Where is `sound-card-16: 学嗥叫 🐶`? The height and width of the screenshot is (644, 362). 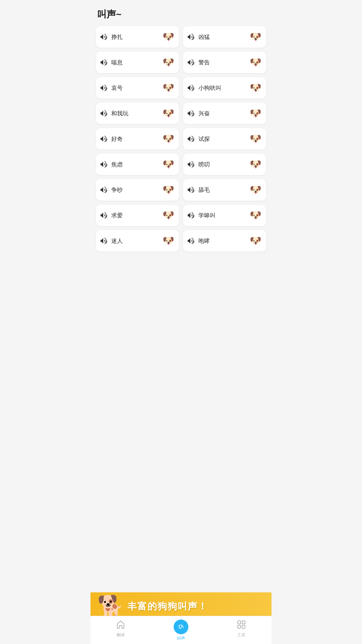 sound-card-16: 学嗥叫 🐶 is located at coordinates (225, 215).